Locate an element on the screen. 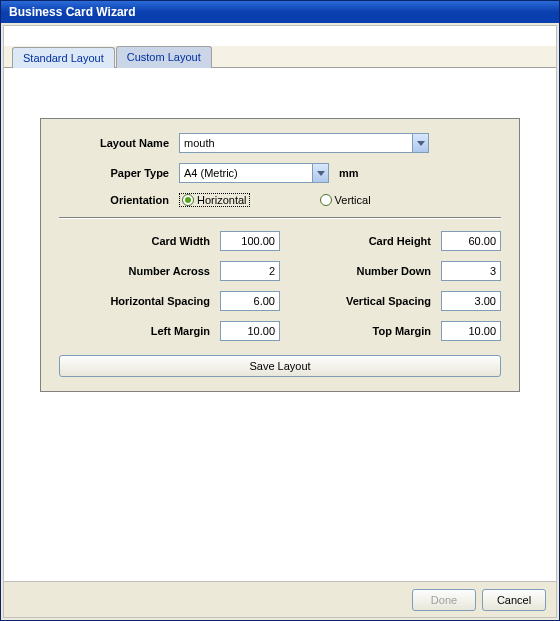  paper-type-combo: A4 (Metric) is located at coordinates (254, 173).